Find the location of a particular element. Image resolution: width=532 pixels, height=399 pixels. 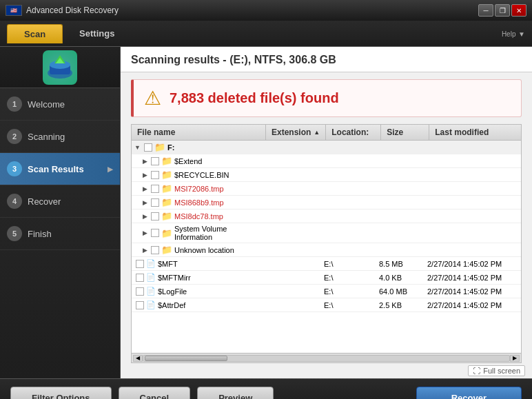

scroll-right-button: ▶ is located at coordinates (515, 358).